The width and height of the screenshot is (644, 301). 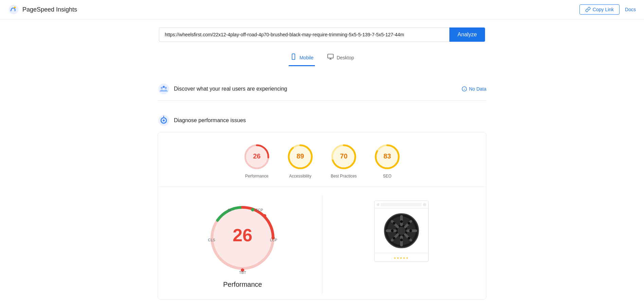 What do you see at coordinates (210, 120) in the screenshot?
I see `diagnose-title: Diagnose performance issues` at bounding box center [210, 120].